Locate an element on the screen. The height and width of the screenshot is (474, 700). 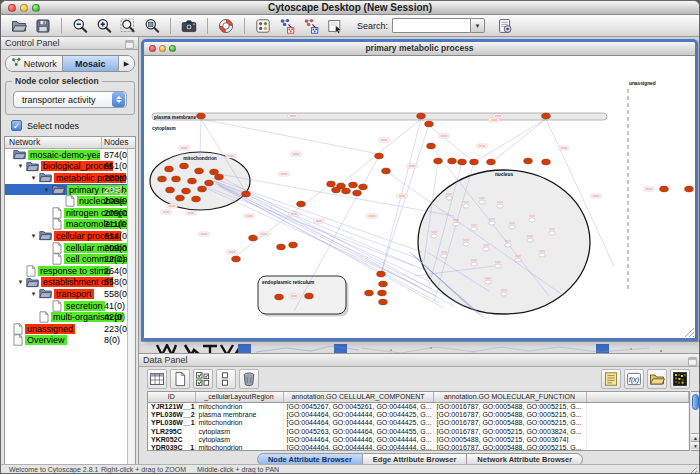
scrollbar-thumb is located at coordinates (696, 402).